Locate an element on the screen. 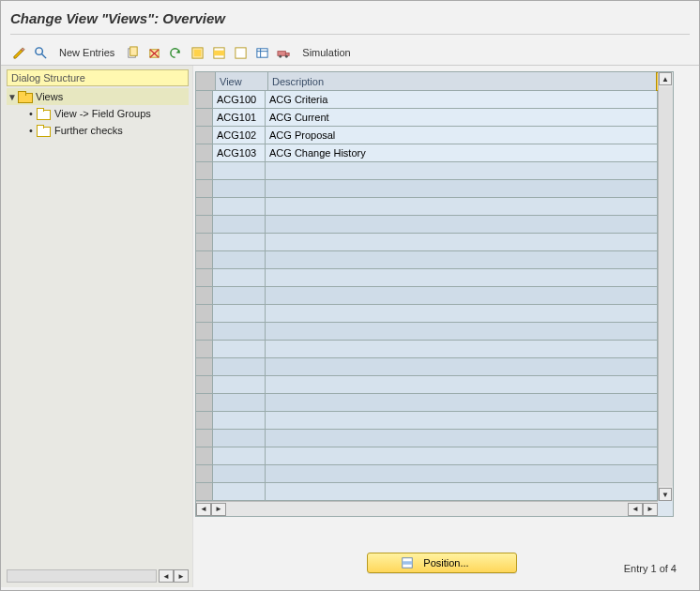 This screenshot has width=700, height=591. row-selector-header is located at coordinates (206, 82).